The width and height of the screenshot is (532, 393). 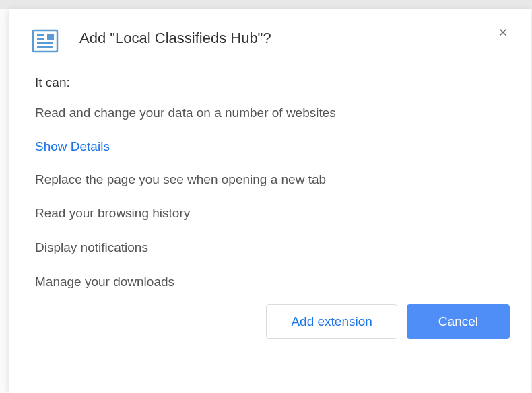 What do you see at coordinates (271, 214) in the screenshot?
I see `permission-item: Read your browsing history` at bounding box center [271, 214].